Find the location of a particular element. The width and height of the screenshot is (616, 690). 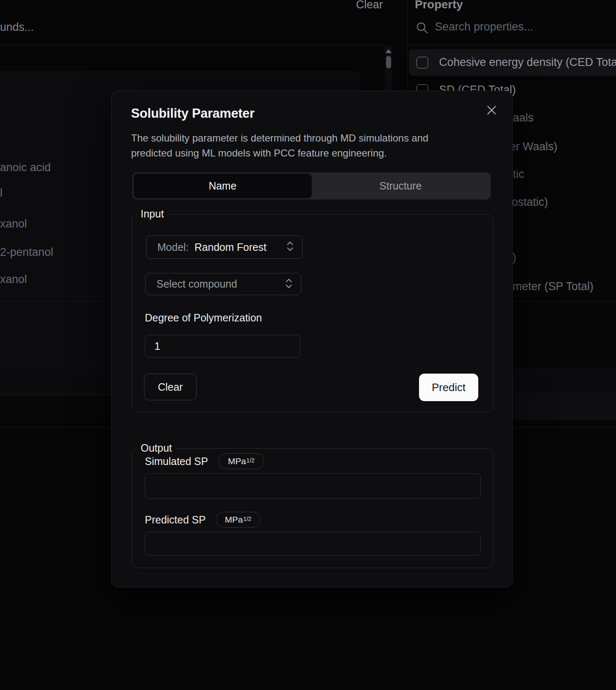

dialog-description: The solubility parameter is determined t… is located at coordinates (294, 146).